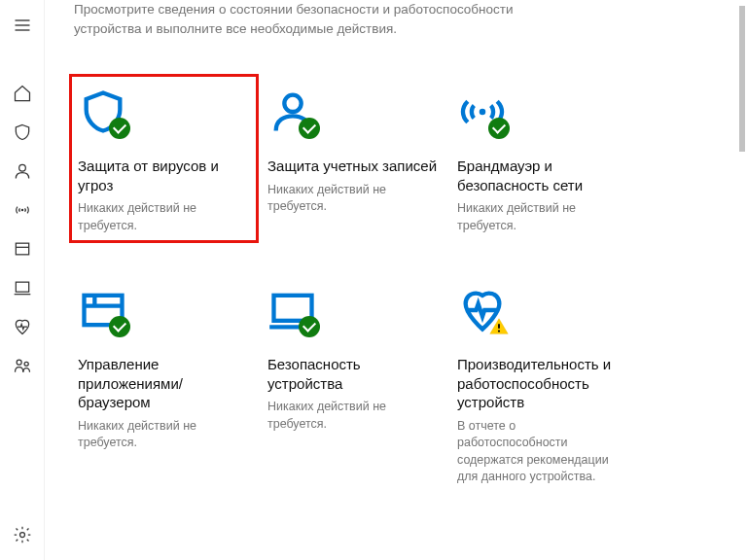 This screenshot has width=747, height=560. I want to click on tile-account-protection: Защита учетных записей Никаких действий …, so click(354, 158).